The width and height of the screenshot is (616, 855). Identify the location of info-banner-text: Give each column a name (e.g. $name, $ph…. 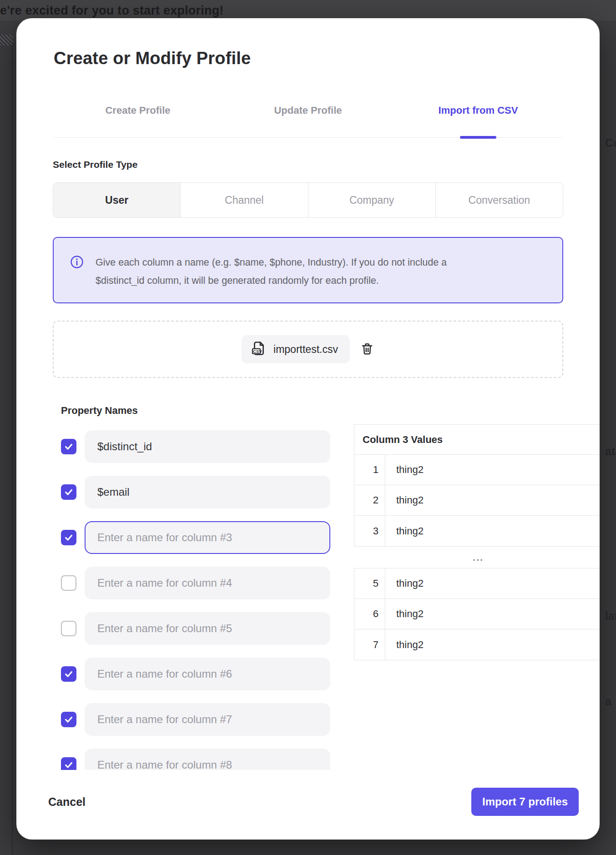
(271, 272).